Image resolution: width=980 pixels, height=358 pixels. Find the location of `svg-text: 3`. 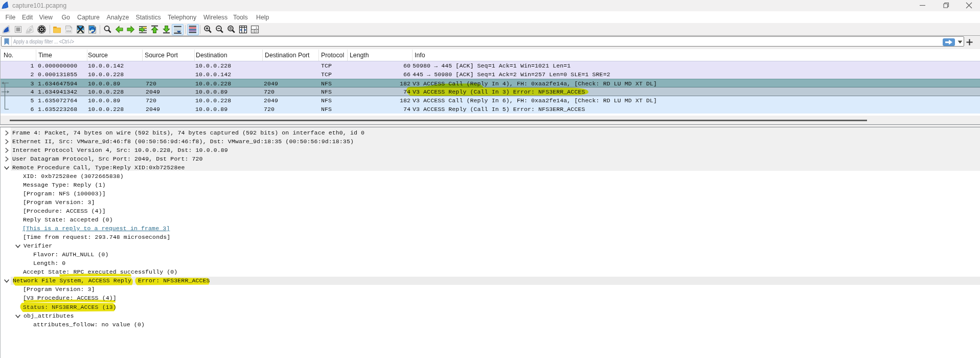

svg-text: 3 is located at coordinates (257, 31).